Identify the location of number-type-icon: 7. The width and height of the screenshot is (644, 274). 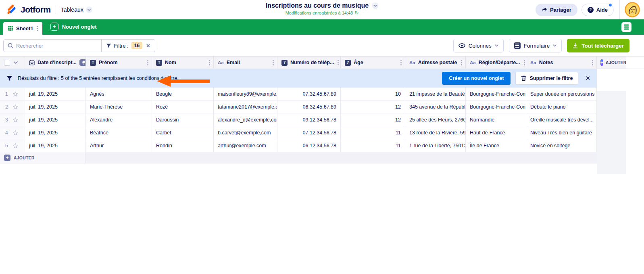
(348, 63).